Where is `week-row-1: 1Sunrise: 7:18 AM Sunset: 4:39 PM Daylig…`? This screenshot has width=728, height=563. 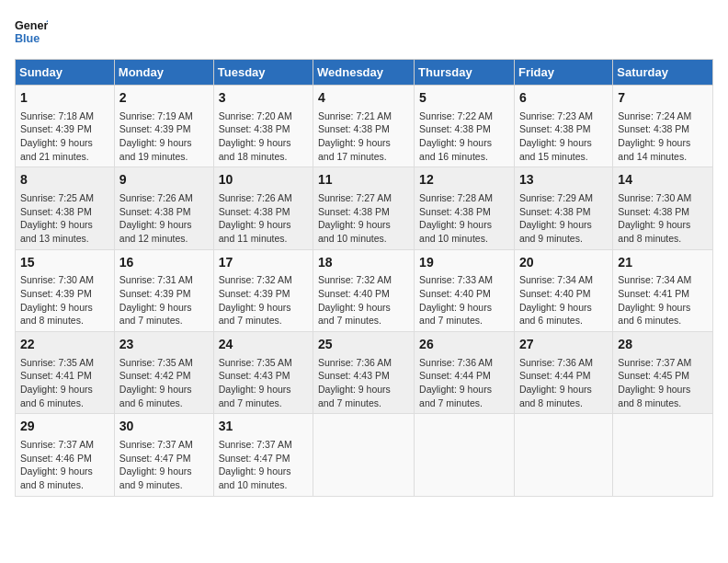 week-row-1: 1Sunrise: 7:18 AM Sunset: 4:39 PM Daylig… is located at coordinates (364, 127).